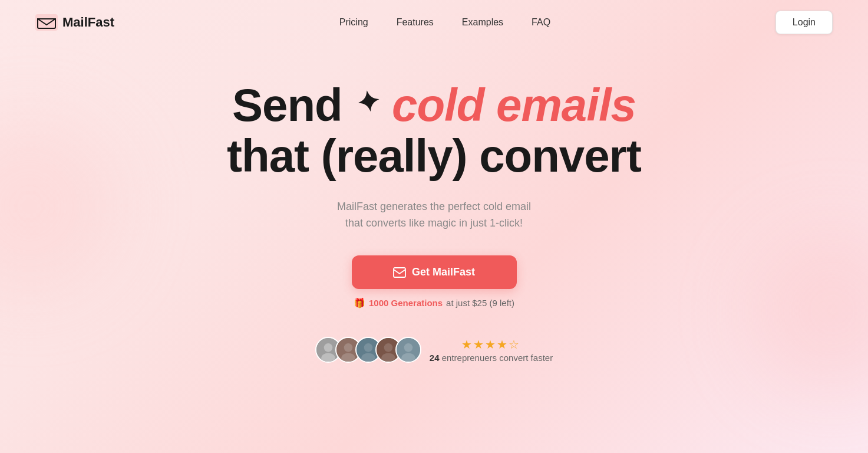  I want to click on nav-links: Pricing Features Examples FAQ, so click(445, 22).